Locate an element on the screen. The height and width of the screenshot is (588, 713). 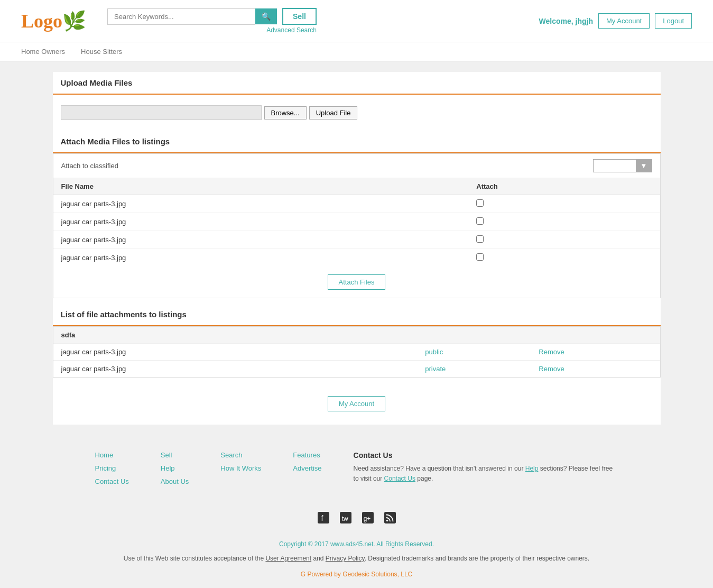
footer-contact: Contact Us Need assistance? Have a quest… is located at coordinates (486, 468).